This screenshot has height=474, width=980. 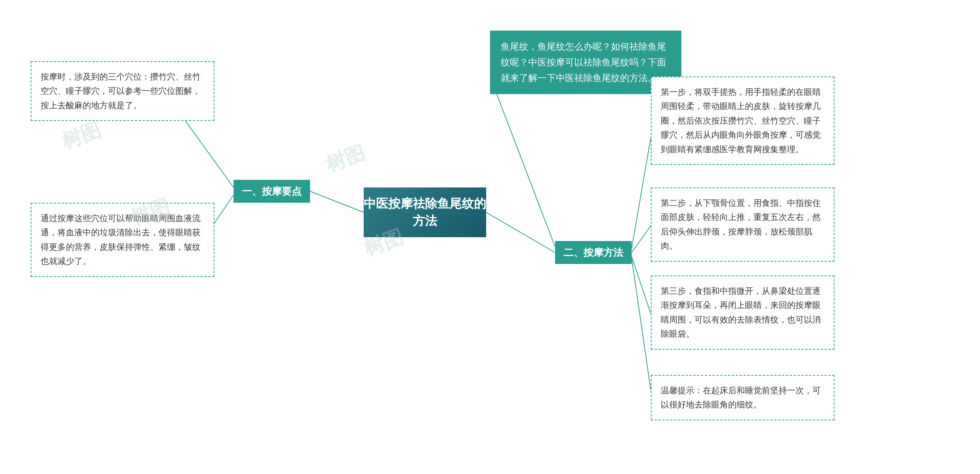 I want to click on watermark-1: 树图, so click(x=81, y=135).